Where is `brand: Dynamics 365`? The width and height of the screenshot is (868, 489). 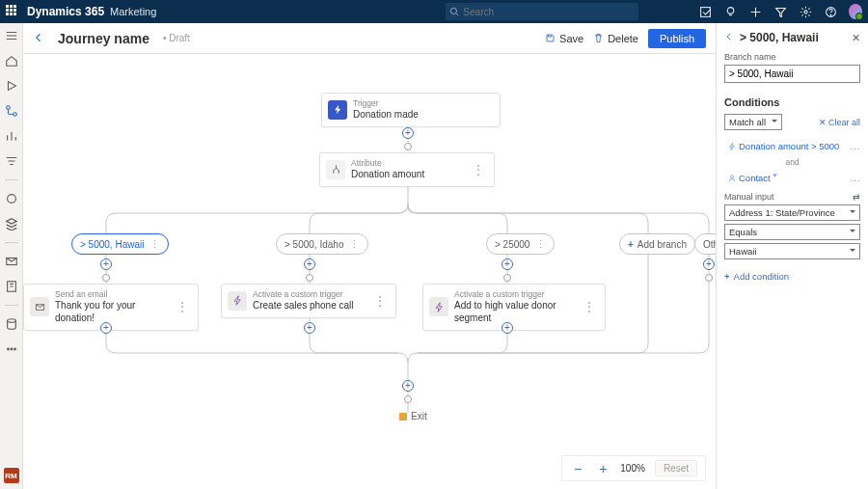
brand: Dynamics 365 is located at coordinates (66, 12).